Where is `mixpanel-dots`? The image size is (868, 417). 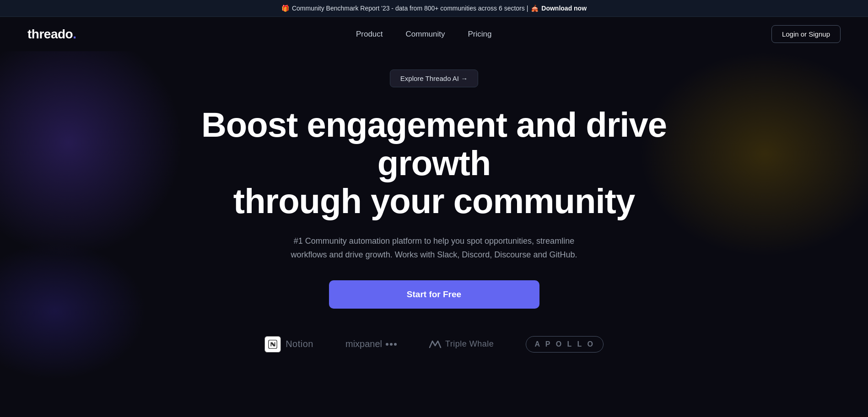
mixpanel-dots is located at coordinates (391, 344).